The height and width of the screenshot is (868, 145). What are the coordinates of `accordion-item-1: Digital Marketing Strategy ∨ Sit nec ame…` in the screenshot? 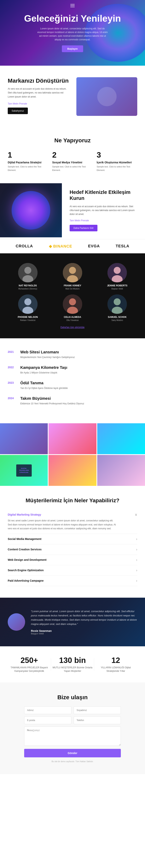 It's located at (72, 522).